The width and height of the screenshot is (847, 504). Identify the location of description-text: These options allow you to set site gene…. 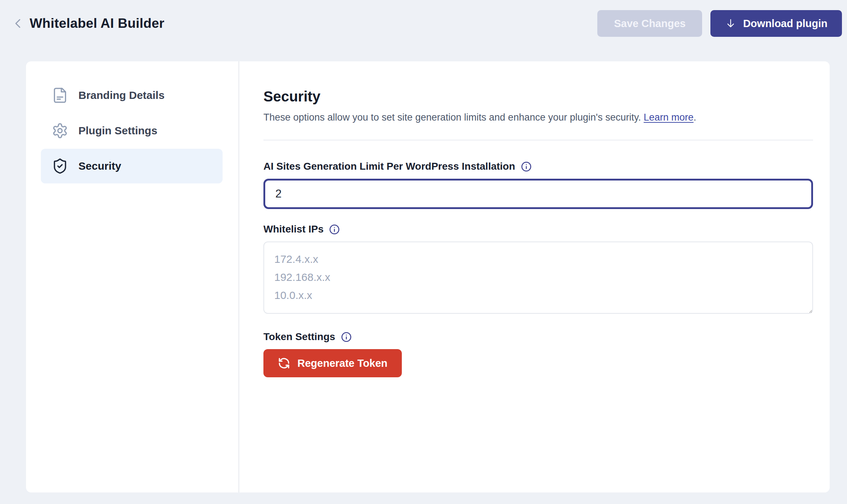
(452, 117).